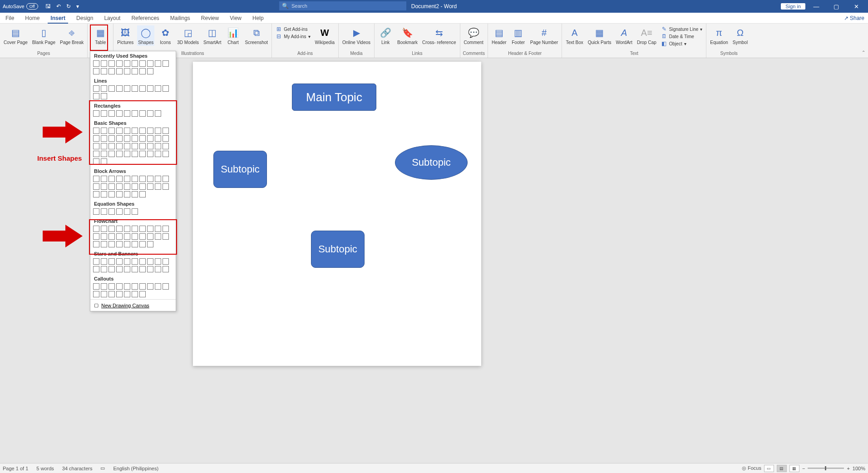 This screenshot has height=473, width=868. I want to click on text-box-button: AText Box, so click(574, 35).